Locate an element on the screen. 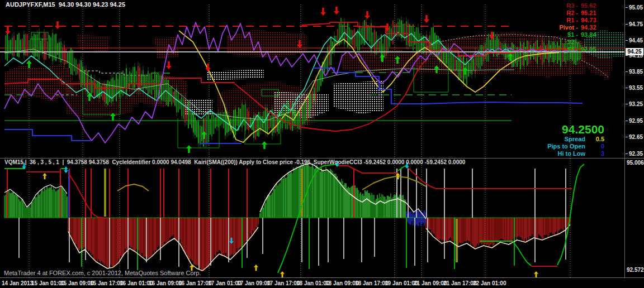  indicator-scale-min: 92.572 is located at coordinates (635, 270).